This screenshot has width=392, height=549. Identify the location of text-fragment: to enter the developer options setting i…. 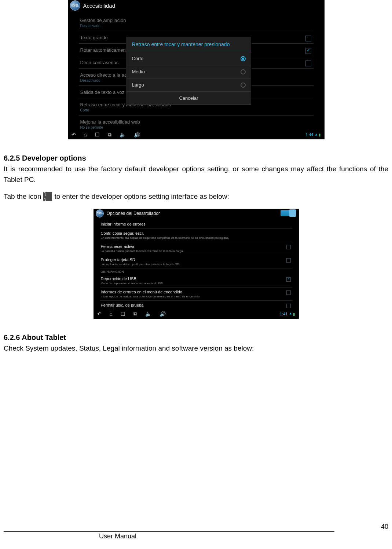
(142, 197).